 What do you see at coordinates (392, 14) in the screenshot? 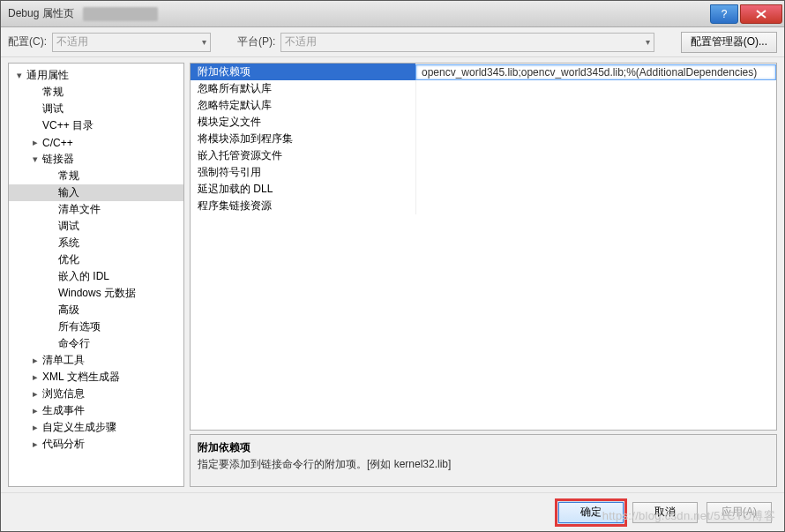
I see `title-bar: Debug 属性页 ?` at bounding box center [392, 14].